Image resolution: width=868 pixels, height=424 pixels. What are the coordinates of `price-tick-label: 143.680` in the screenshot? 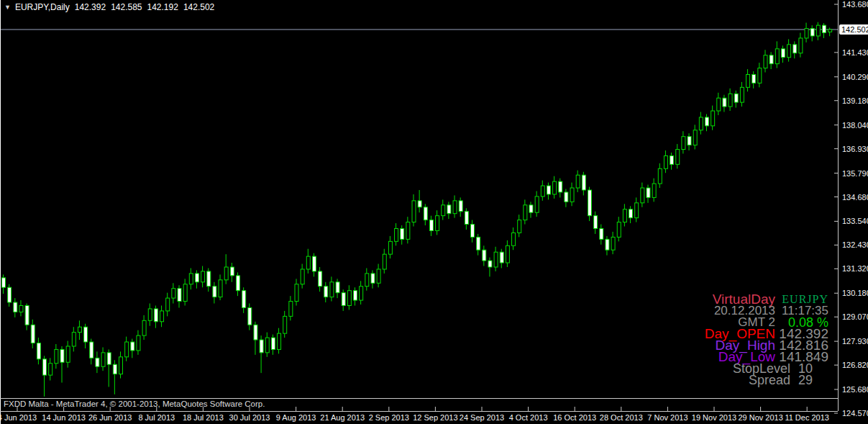 It's located at (855, 4).